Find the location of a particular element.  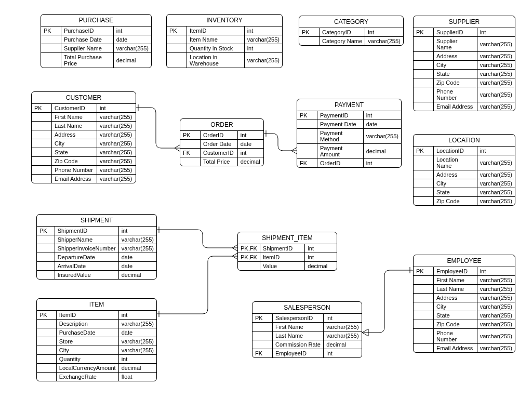

column-row: Category Namevarchar(255) is located at coordinates (351, 42).